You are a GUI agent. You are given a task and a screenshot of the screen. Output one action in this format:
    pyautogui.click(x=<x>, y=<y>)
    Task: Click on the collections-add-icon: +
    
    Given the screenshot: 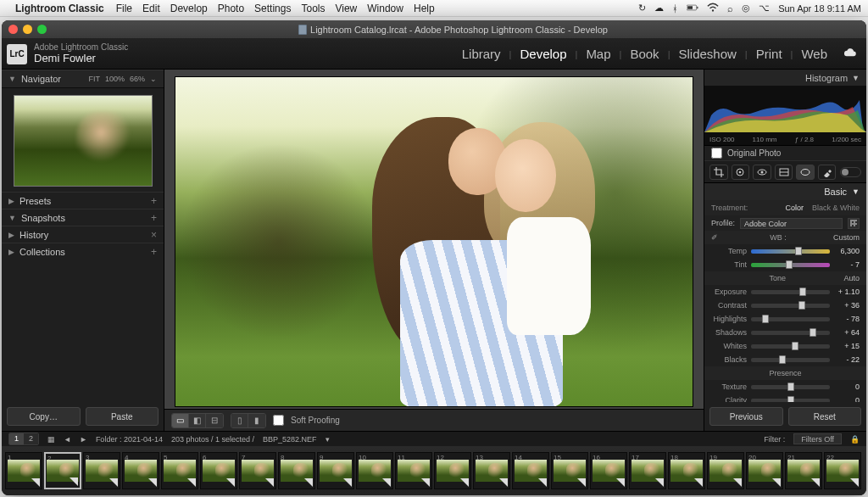 What is the action you would take?
    pyautogui.click(x=154, y=252)
    